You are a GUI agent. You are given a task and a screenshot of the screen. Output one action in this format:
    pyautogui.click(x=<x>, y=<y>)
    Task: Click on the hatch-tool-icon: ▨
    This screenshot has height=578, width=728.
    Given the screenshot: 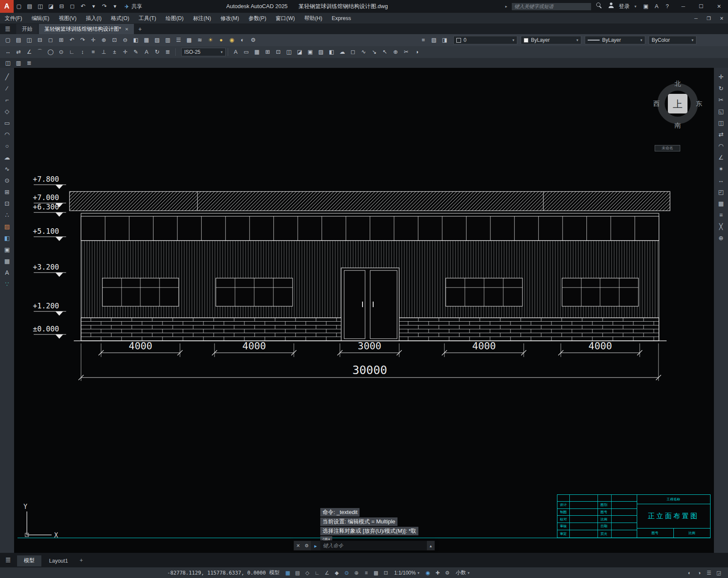 What is the action you would take?
    pyautogui.click(x=7, y=227)
    